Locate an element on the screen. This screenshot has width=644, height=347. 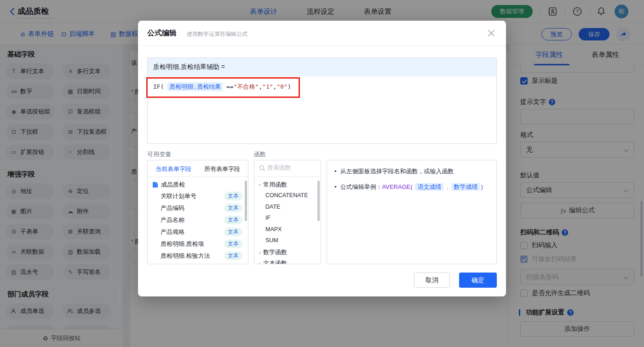
variable-row: 产品编码文本 is located at coordinates (198, 208).